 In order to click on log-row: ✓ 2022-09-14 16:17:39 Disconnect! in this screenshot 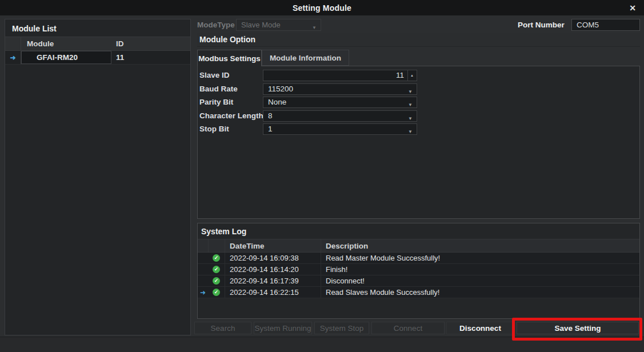, I will do `click(418, 281)`.